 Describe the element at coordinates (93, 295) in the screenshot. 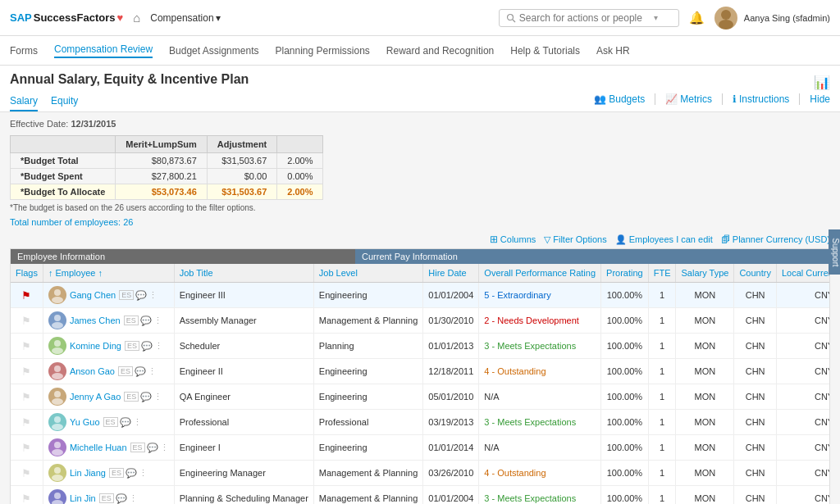

I see `emp-name: Gang Chen` at that location.